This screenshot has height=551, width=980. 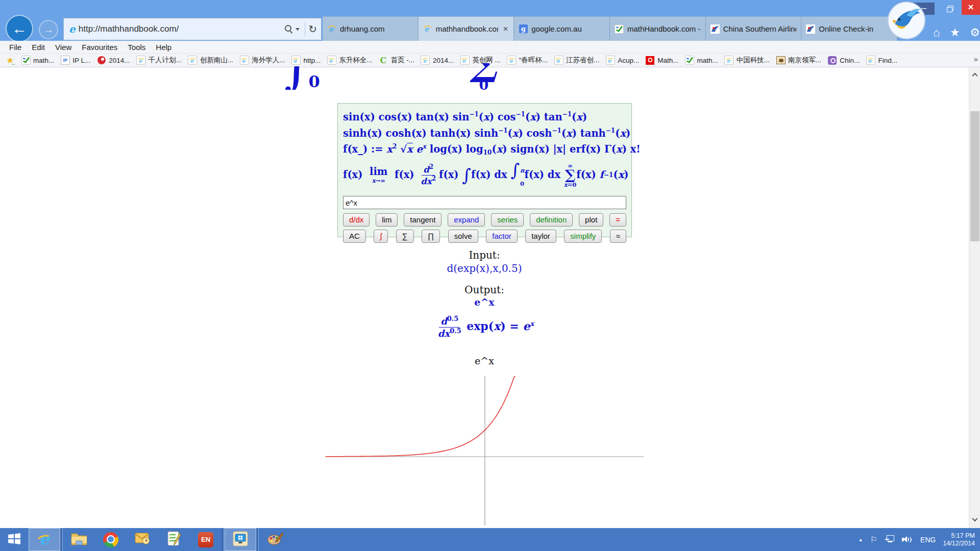 What do you see at coordinates (975, 177) in the screenshot?
I see `scroll-thumb` at bounding box center [975, 177].